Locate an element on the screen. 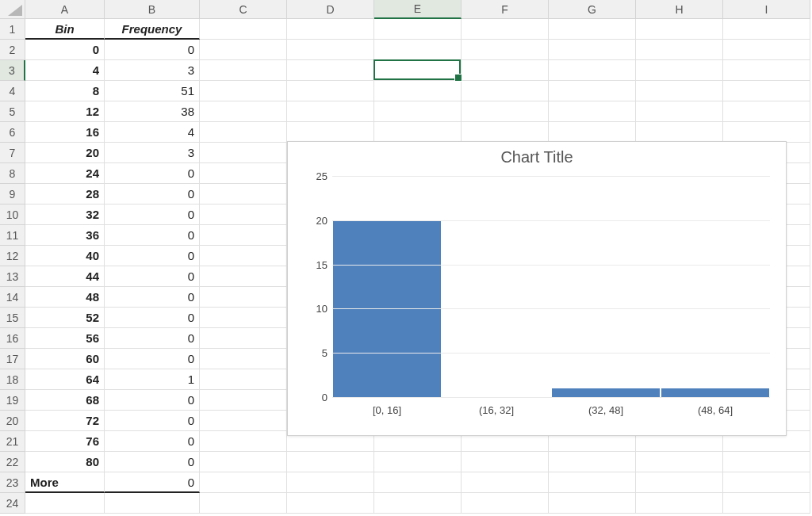  cell-F2 is located at coordinates (505, 50).